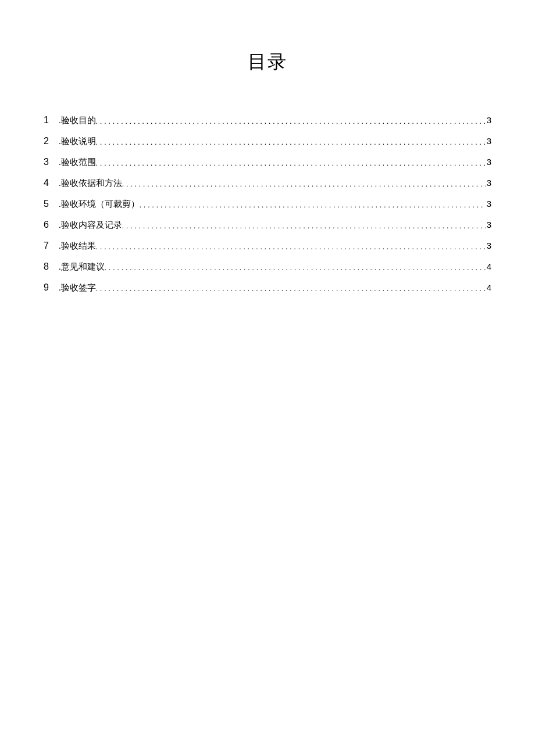 The height and width of the screenshot is (756, 535). I want to click on toc-entry-label: .验收说明, so click(77, 142).